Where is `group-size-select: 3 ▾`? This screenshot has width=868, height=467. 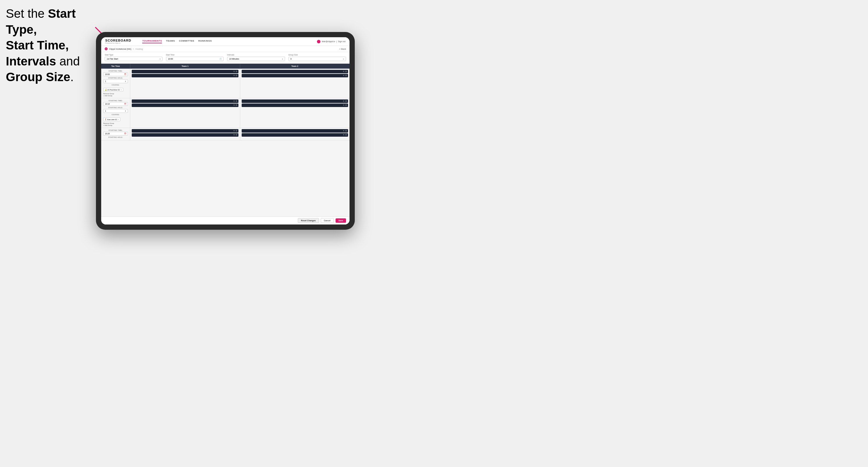
group-size-select: 3 ▾ is located at coordinates (317, 59).